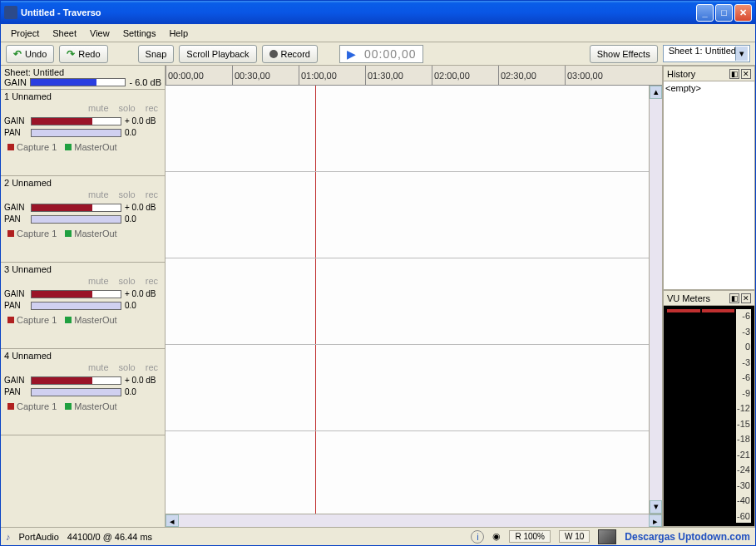 This screenshot has width=756, height=546. I want to click on show-effects-button: Show Effects, so click(624, 54).